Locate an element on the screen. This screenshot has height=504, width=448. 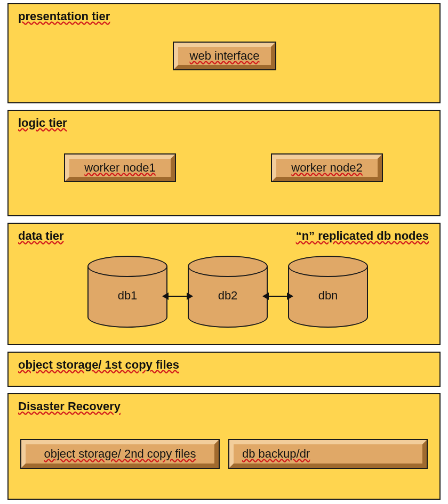
dbn-cylinder: dbn is located at coordinates (328, 292).